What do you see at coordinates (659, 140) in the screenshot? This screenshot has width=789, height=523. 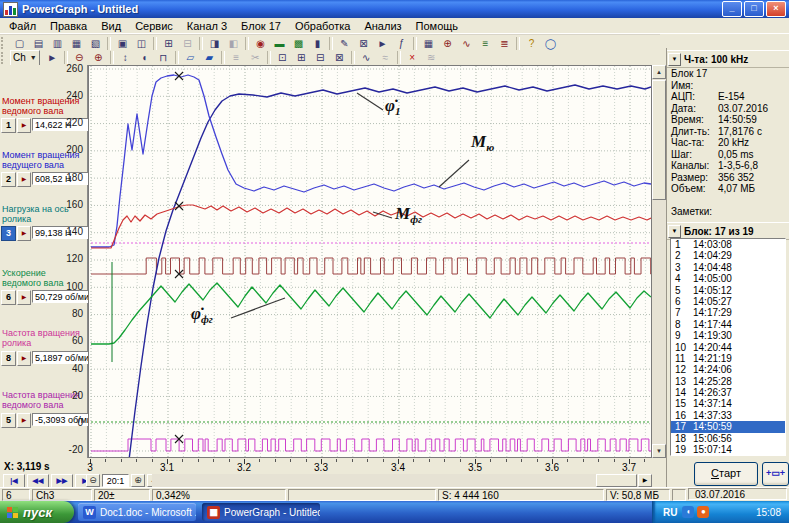 I see `vertical-scroll-thumb` at bounding box center [659, 140].